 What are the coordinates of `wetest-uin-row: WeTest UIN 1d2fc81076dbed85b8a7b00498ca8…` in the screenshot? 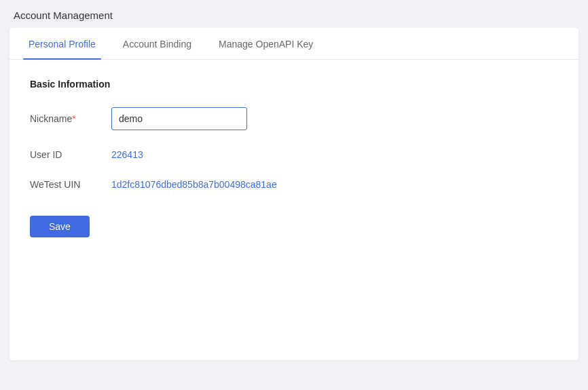 It's located at (294, 184).